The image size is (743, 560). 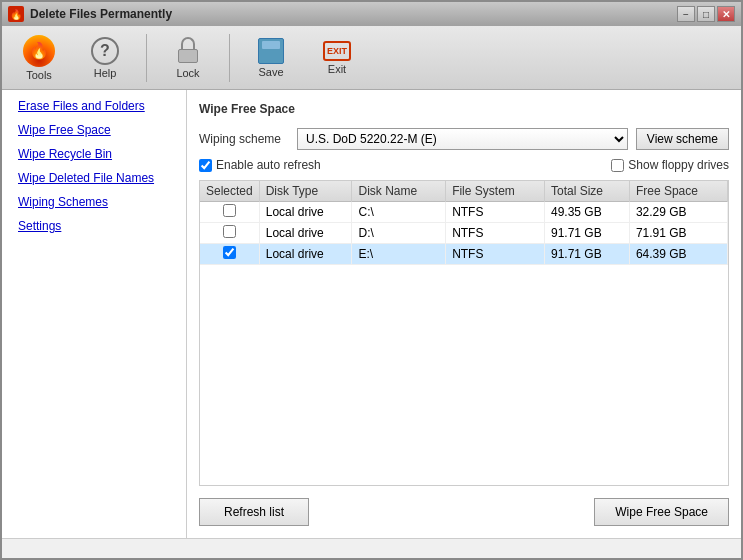 What do you see at coordinates (372, 548) in the screenshot?
I see `status-bar` at bounding box center [372, 548].